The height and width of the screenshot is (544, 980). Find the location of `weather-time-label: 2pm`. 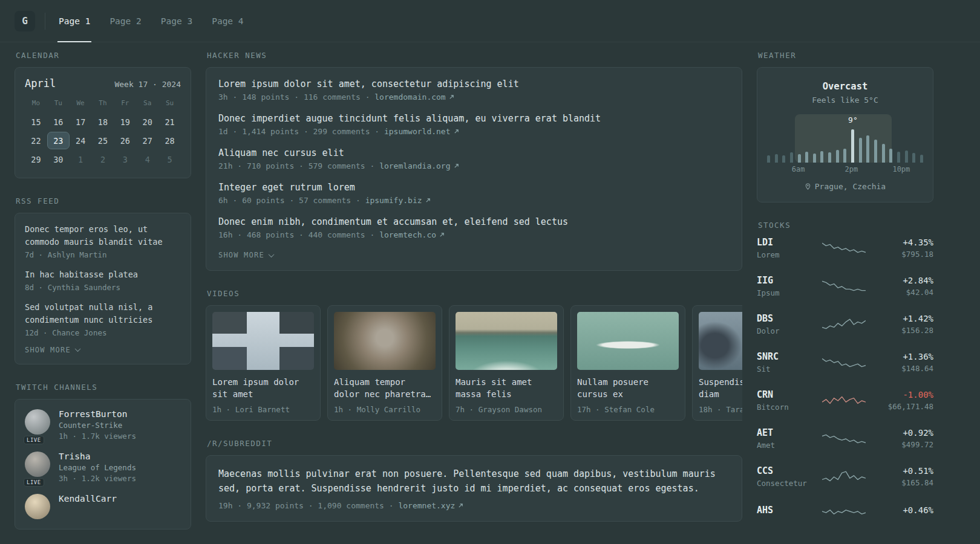

weather-time-label: 2pm is located at coordinates (851, 169).